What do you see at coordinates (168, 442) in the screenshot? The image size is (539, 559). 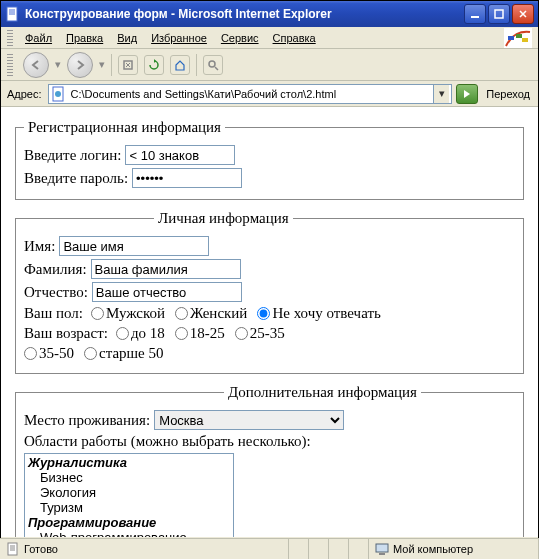 I see `work-label: Области работы (можно выбрать несколько)…` at bounding box center [168, 442].